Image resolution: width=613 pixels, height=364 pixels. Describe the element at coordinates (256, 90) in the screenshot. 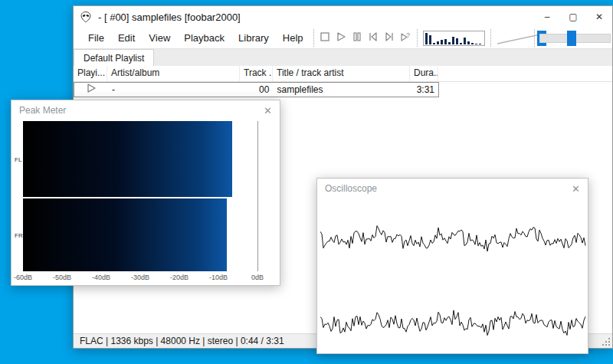

I see `playlist-row: -00samplefiles3:31` at that location.